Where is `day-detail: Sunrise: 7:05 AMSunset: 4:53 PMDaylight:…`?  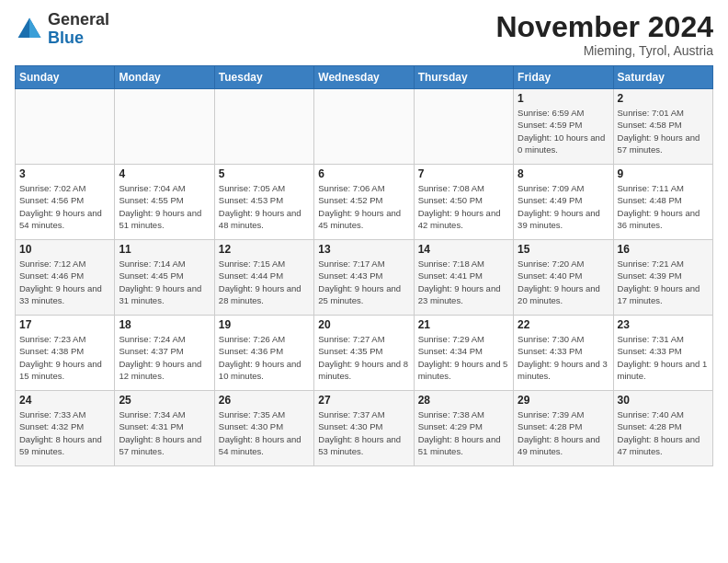
day-detail: Sunrise: 7:05 AMSunset: 4:53 PMDaylight:… is located at coordinates (265, 206).